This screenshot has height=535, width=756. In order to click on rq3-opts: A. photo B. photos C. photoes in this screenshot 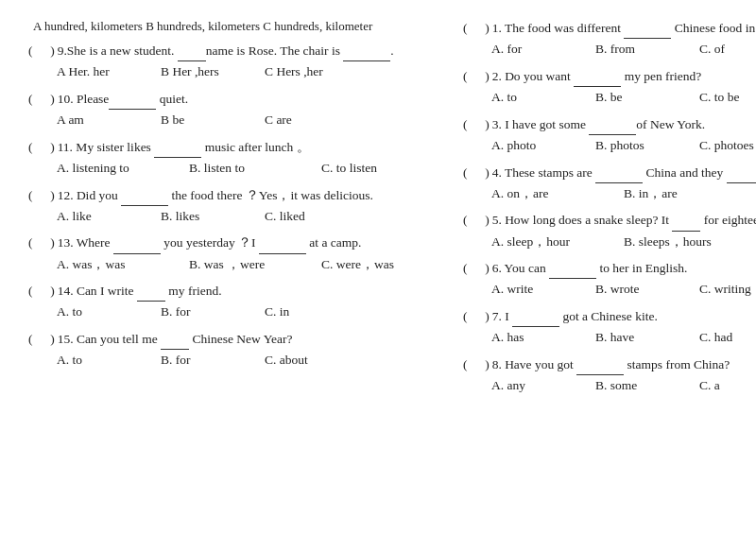, I will do `click(610, 146)`.